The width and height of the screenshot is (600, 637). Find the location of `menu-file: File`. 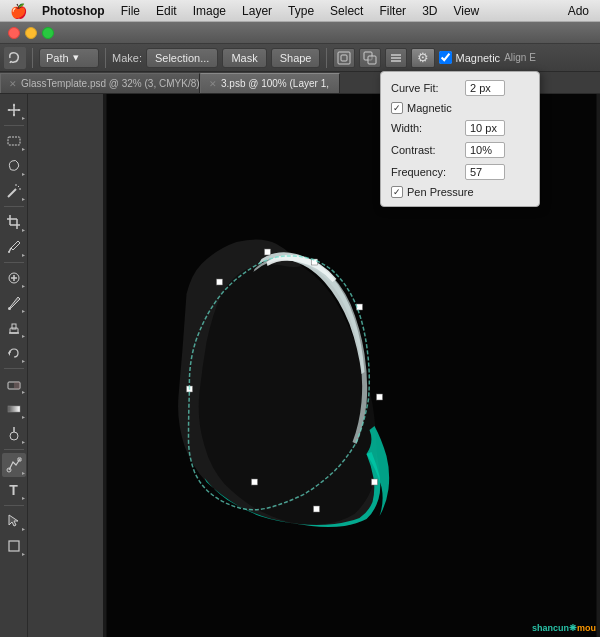

menu-file: File is located at coordinates (130, 11).